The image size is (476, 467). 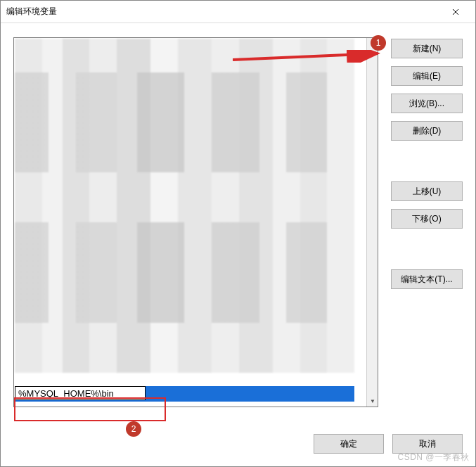 I want to click on close-button, so click(x=456, y=12).